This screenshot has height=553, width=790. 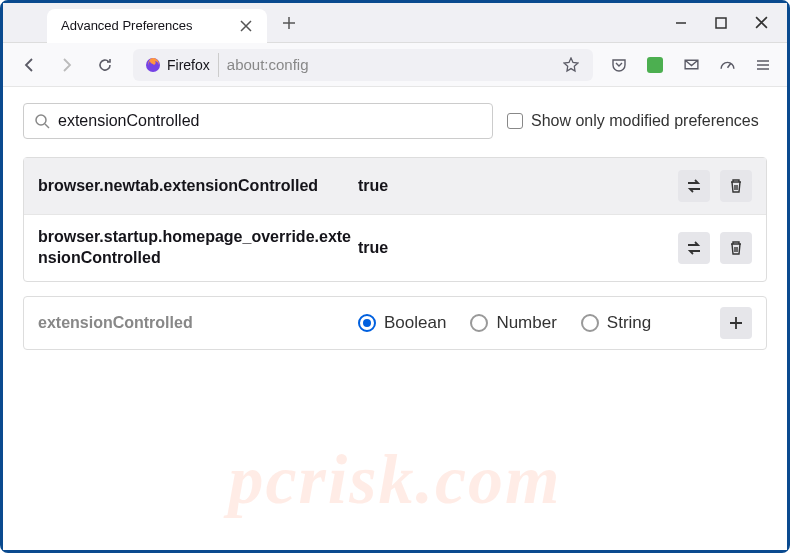 I want to click on checkbox-icon, so click(x=515, y=121).